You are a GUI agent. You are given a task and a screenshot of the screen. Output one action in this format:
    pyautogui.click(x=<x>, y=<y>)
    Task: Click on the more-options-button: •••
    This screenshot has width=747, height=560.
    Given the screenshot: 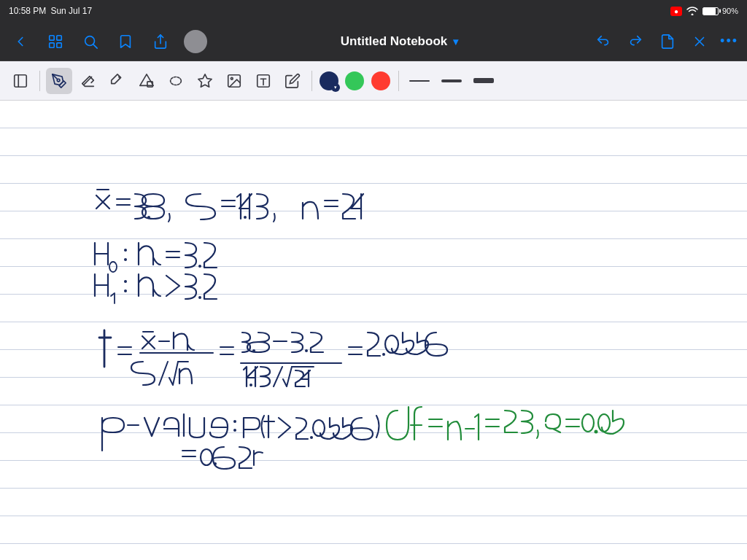 What is the action you would take?
    pyautogui.click(x=729, y=41)
    